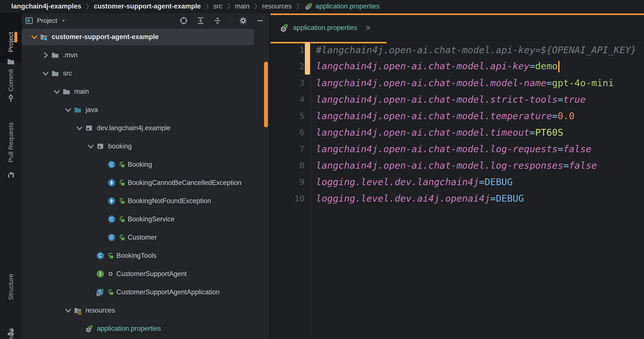  I want to click on code-line-6: 6 langchain4j.open-ai.chat-model.timeout…, so click(457, 132).